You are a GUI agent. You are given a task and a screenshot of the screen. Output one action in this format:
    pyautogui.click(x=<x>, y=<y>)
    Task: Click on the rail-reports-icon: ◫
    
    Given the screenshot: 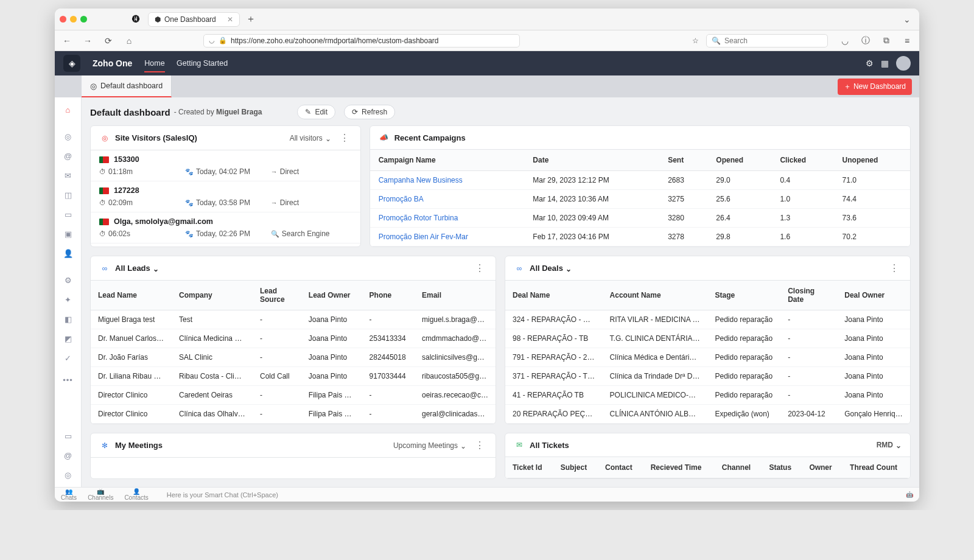 What is the action you would take?
    pyautogui.click(x=68, y=195)
    